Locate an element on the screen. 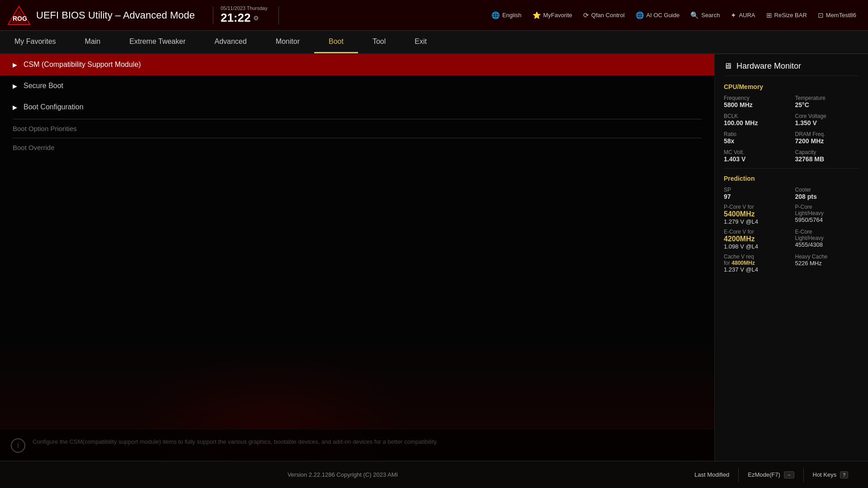  menu-item-boot-option-priorities: Boot Option Priorities is located at coordinates (357, 128).